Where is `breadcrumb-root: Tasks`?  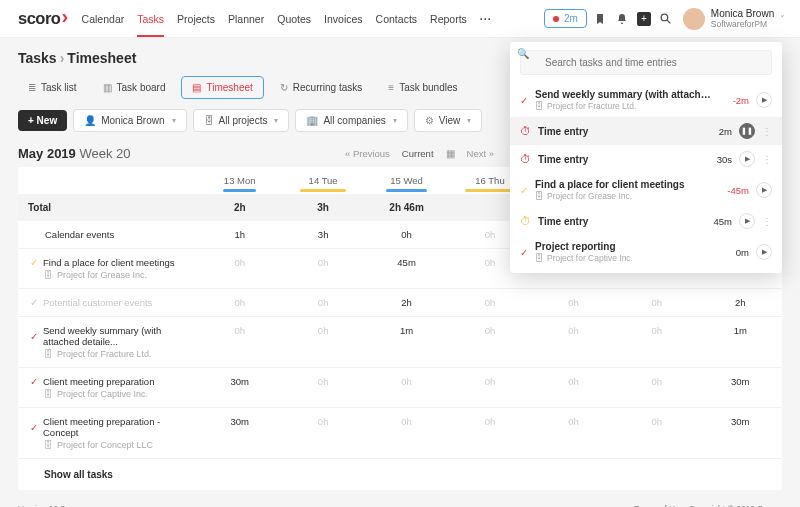
breadcrumb-root: Tasks is located at coordinates (38, 58).